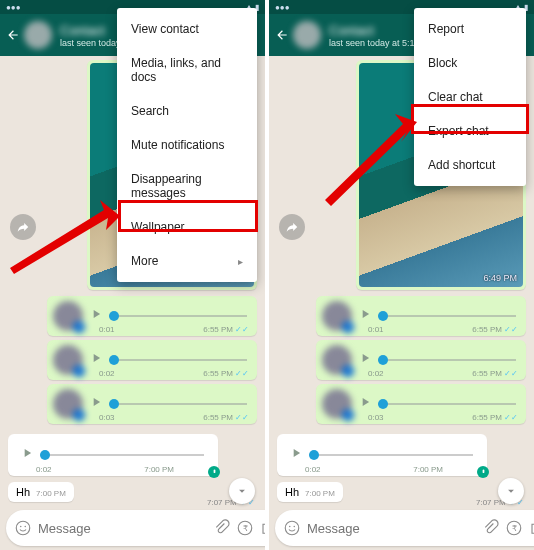  What do you see at coordinates (470, 165) in the screenshot?
I see `menu-add-shortcut: Add shortcut` at bounding box center [470, 165].